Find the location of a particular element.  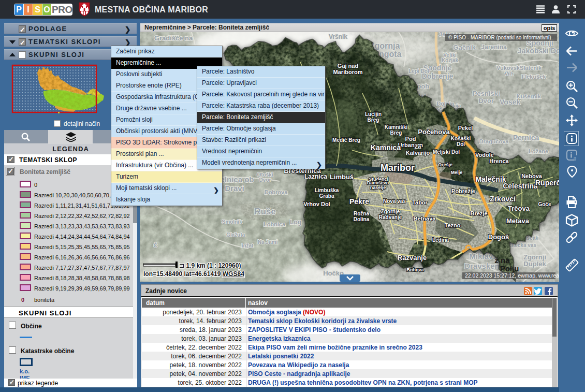

svg-text: Nova vas is located at coordinates (394, 201).